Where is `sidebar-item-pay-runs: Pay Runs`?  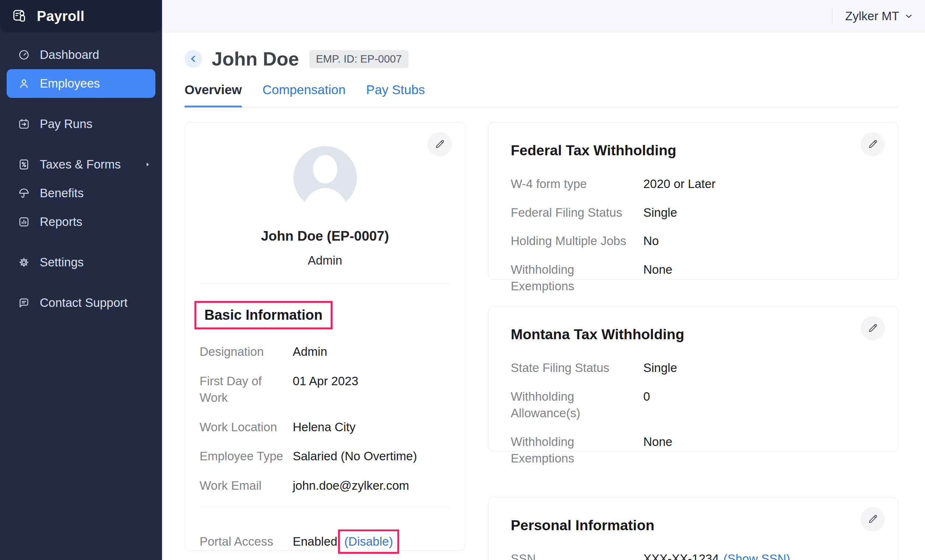 sidebar-item-pay-runs: Pay Runs is located at coordinates (81, 124).